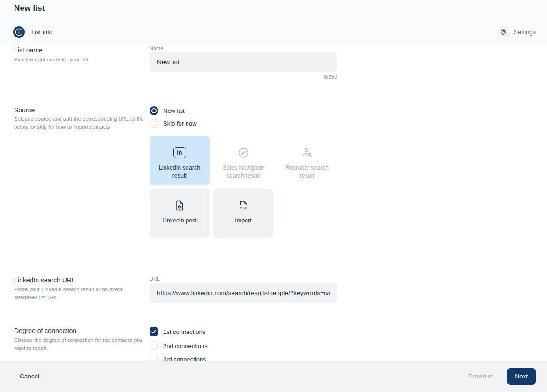  Describe the element at coordinates (243, 77) in the screenshot. I see `char-counter: 8/250` at that location.